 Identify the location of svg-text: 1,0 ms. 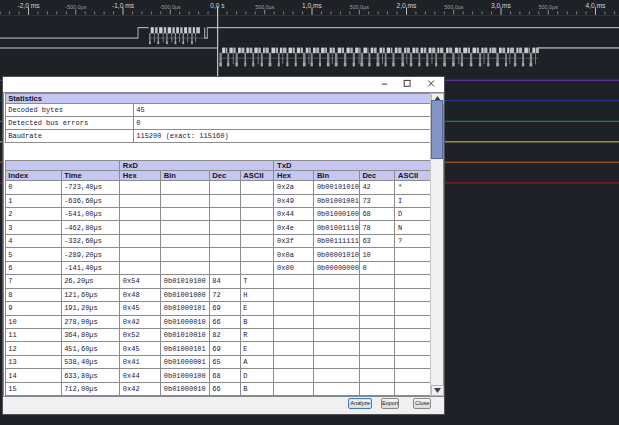
(312, 6).